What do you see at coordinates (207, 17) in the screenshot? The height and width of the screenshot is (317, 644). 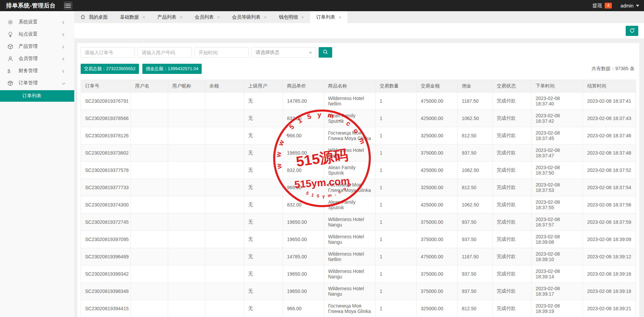 I see `tab-4: 会员列表×` at bounding box center [207, 17].